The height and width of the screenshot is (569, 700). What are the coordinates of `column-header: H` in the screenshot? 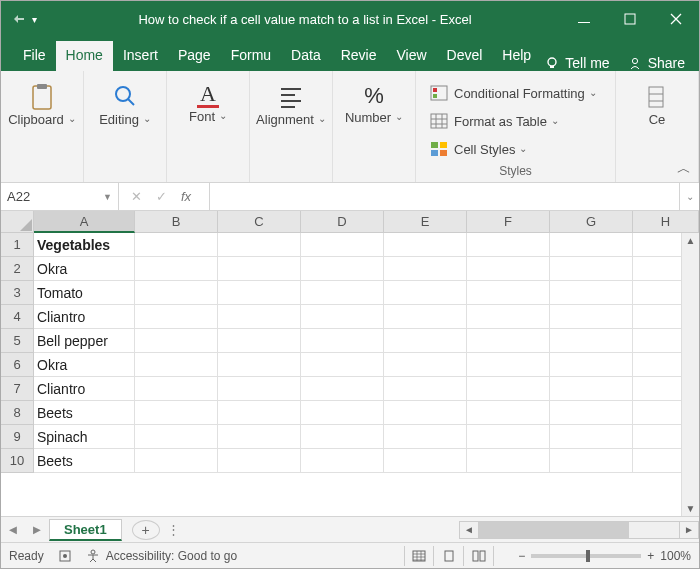 It's located at (666, 222).